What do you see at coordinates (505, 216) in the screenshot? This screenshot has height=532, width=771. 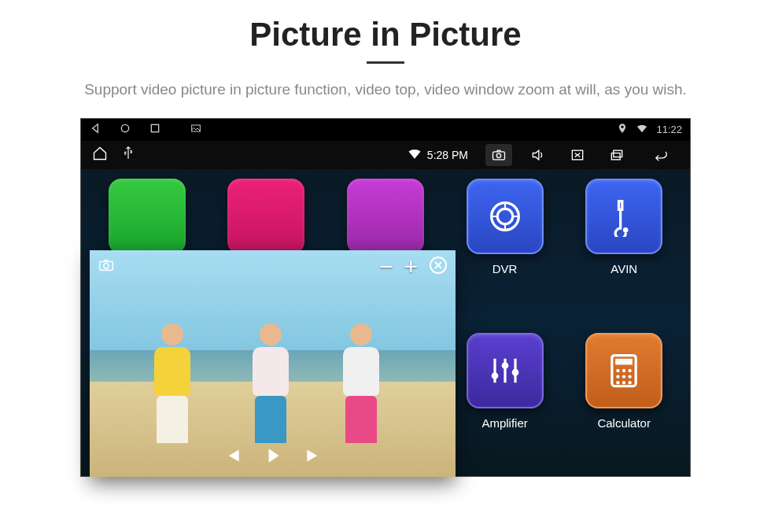 I see `gauge-icon` at bounding box center [505, 216].